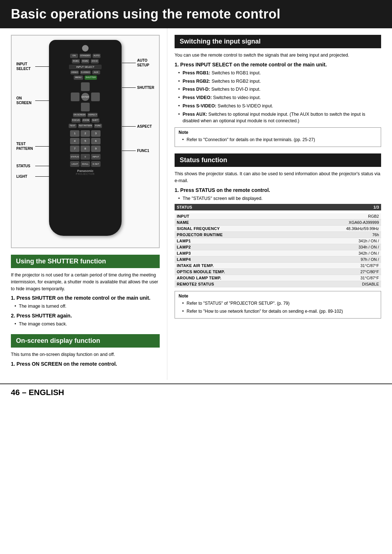  What do you see at coordinates (85, 56) in the screenshot?
I see `standby-btn: STANDBY` at bounding box center [85, 56].